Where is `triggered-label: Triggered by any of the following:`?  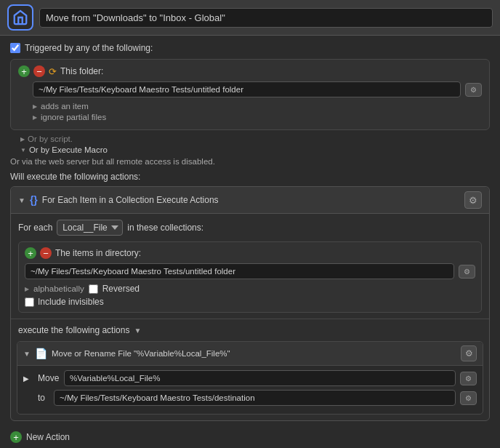
triggered-label: Triggered by any of the following: is located at coordinates (89, 48).